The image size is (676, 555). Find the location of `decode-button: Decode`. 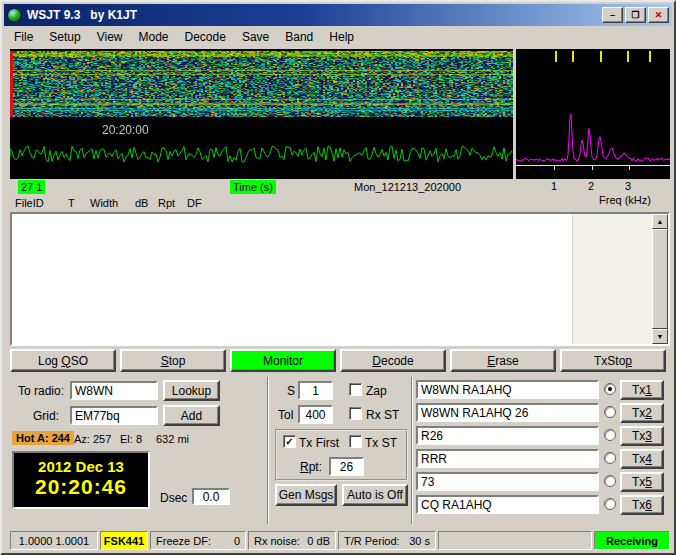

decode-button: Decode is located at coordinates (393, 360).